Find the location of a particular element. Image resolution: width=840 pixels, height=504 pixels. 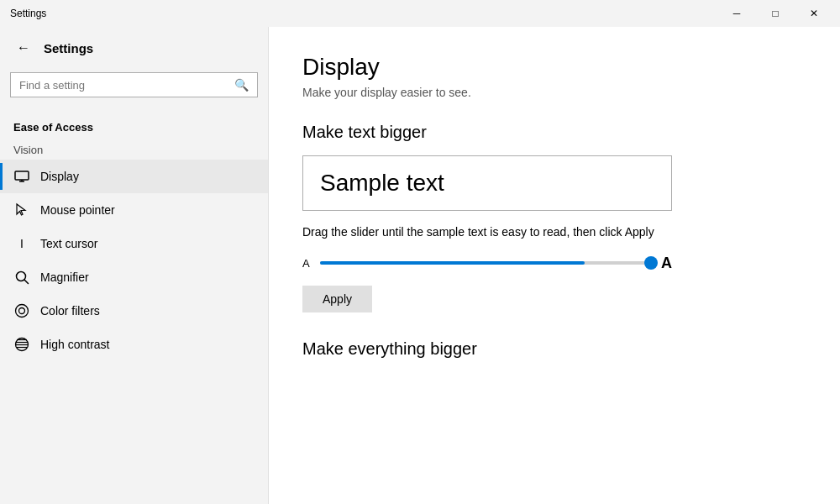

search-input is located at coordinates (123, 86).